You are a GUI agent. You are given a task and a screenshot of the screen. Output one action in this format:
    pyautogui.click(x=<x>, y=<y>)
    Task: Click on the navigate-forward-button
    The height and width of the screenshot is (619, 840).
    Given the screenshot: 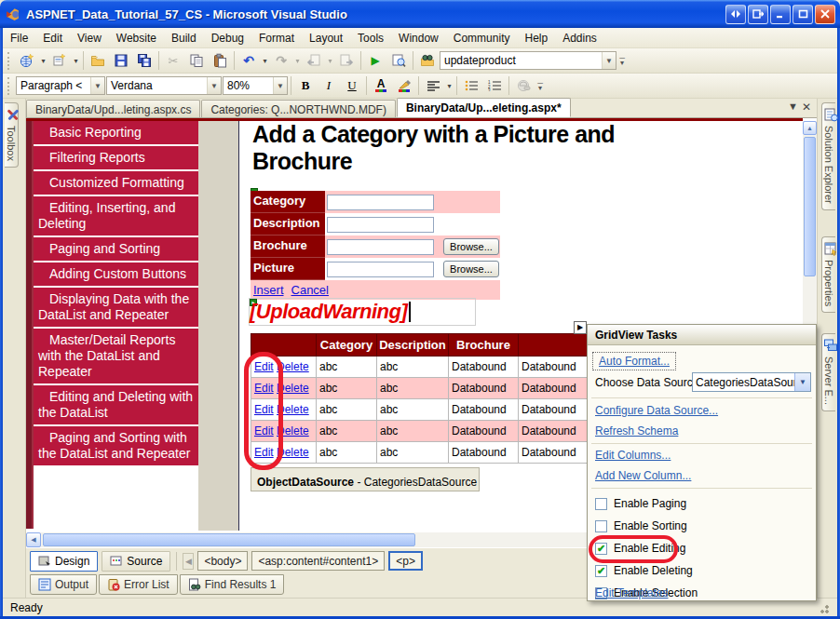 What is the action you would take?
    pyautogui.click(x=346, y=61)
    